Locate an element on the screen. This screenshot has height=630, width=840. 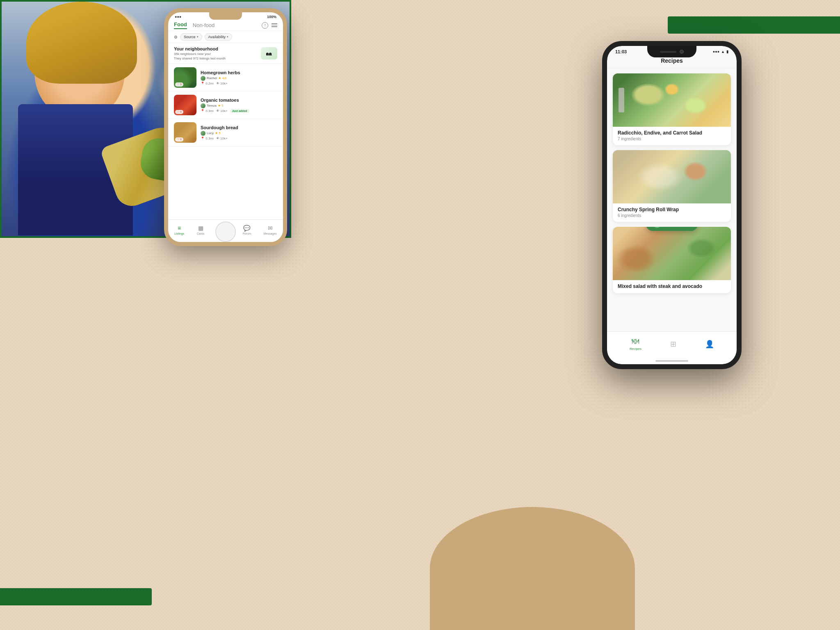
seller-name-bread: Lucy is located at coordinates (210, 133).